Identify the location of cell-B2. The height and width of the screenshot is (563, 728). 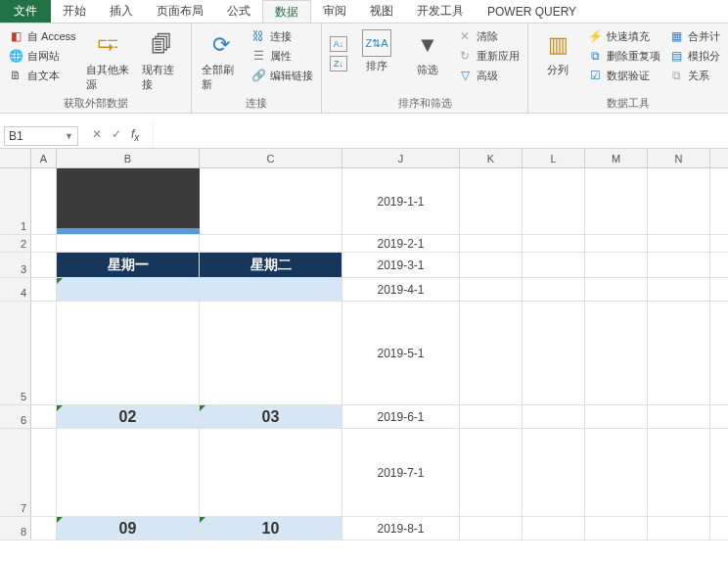
(128, 243).